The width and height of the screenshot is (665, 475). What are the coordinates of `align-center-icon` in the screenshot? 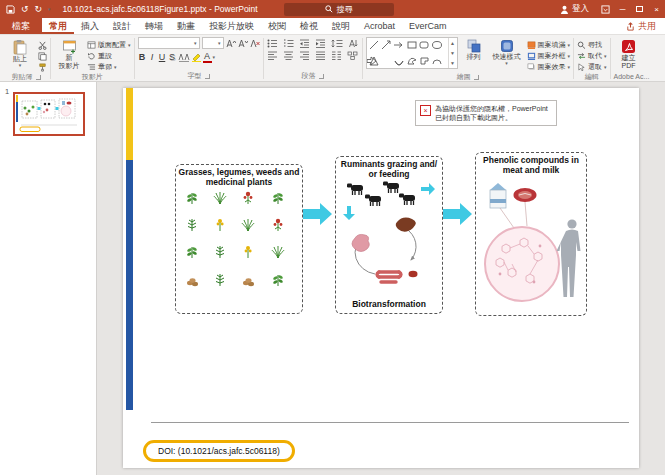 It's located at (288, 56).